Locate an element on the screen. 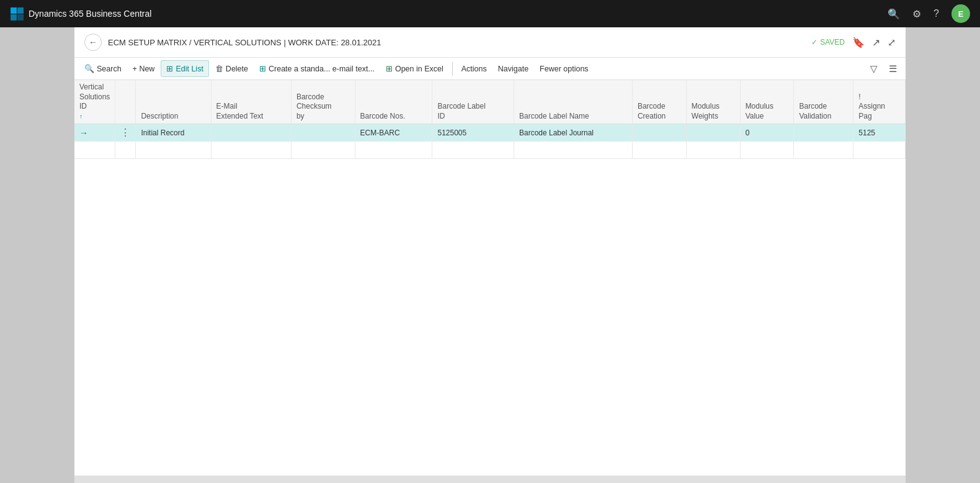 The height and width of the screenshot is (483, 980). cell-email-ext is located at coordinates (251, 133).